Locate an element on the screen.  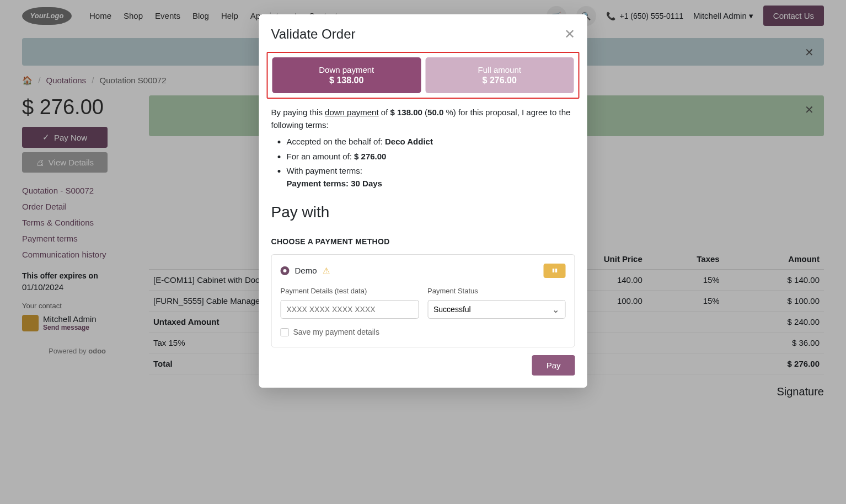
save-details-label: Save my payment details is located at coordinates (336, 332).